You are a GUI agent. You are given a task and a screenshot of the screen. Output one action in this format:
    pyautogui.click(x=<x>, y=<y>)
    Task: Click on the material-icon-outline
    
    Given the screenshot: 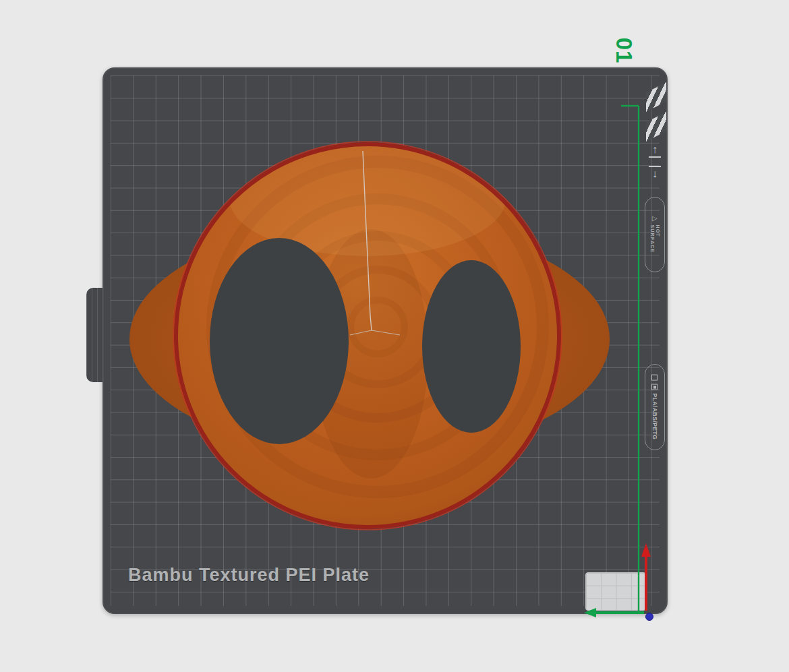 What is the action you would take?
    pyautogui.click(x=655, y=377)
    